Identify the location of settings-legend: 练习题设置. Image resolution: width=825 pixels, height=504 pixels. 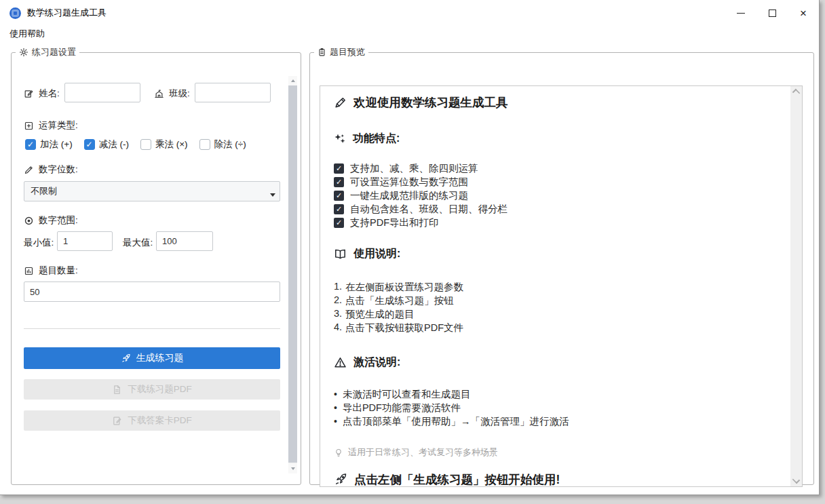
(47, 52).